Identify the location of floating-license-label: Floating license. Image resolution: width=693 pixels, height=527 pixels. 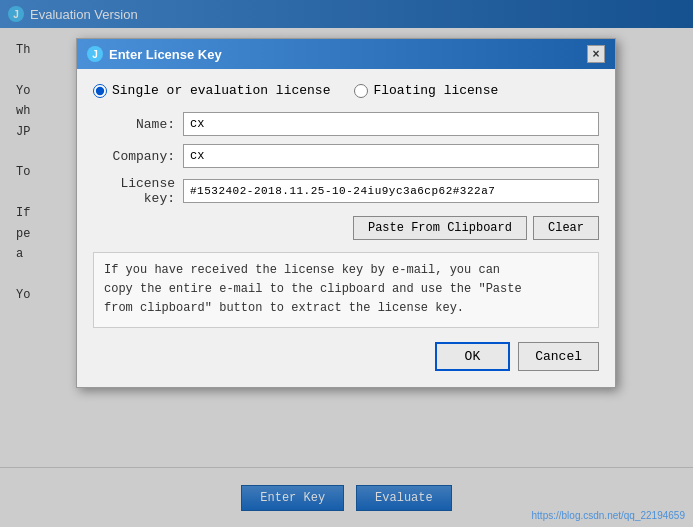
(436, 90).